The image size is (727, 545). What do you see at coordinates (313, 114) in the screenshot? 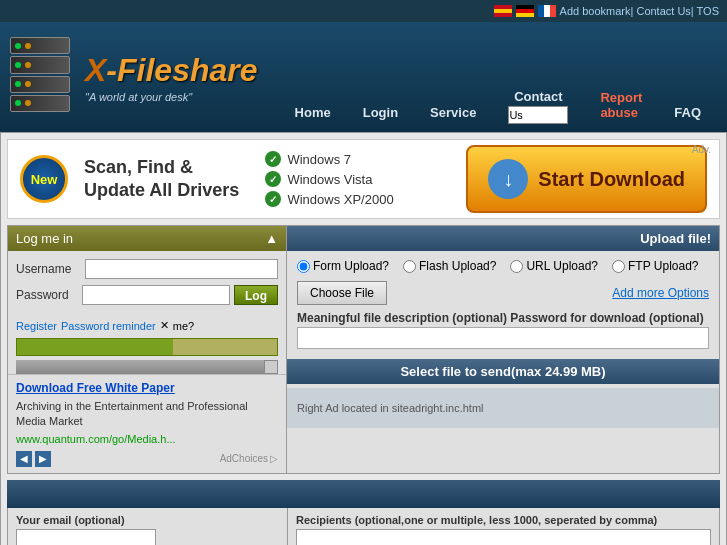
I see `nav-home: Home` at bounding box center [313, 114].